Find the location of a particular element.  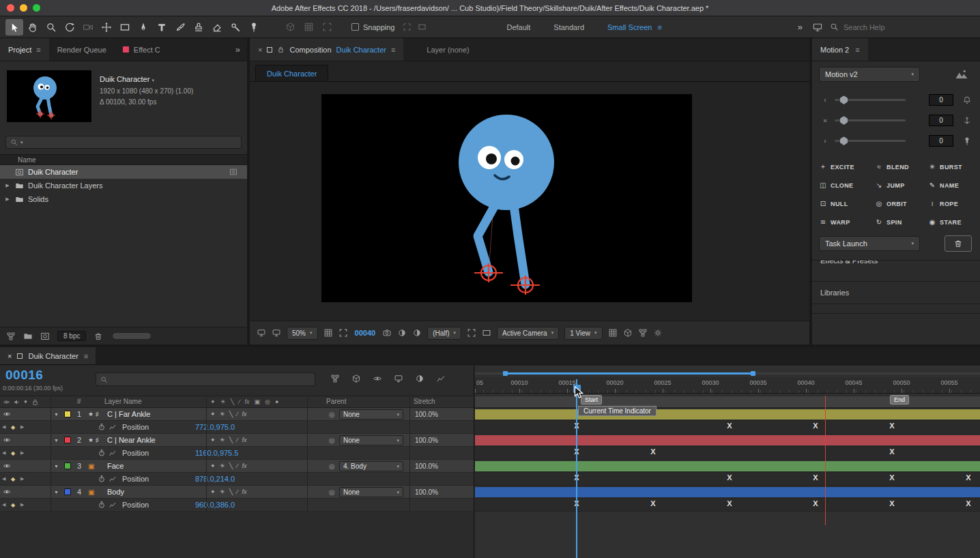

motion-button-null: ⊡NULL is located at coordinates (847, 203).